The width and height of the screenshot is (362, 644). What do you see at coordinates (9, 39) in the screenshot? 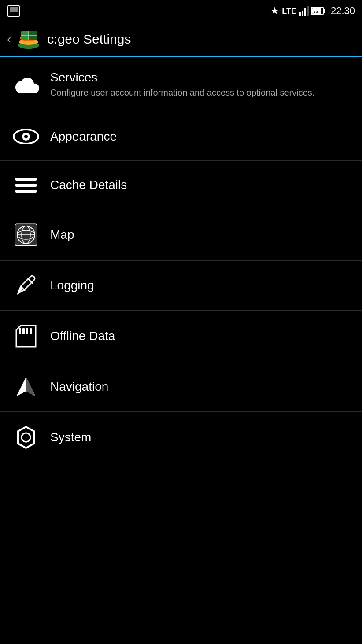
I see `back-button: ‹` at bounding box center [9, 39].